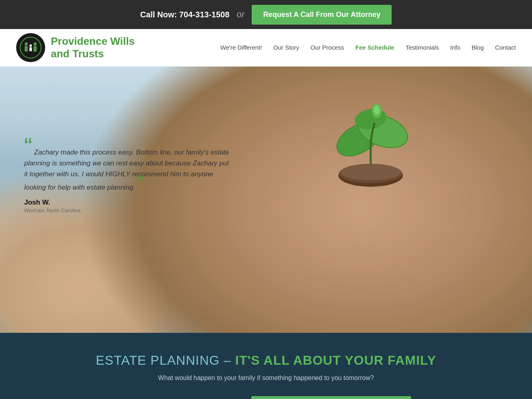 This screenshot has height=399, width=532. What do you see at coordinates (375, 48) in the screenshot?
I see `nav-item-fee: Fee Schedule` at bounding box center [375, 48].